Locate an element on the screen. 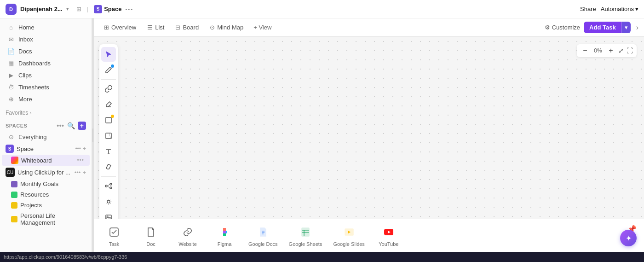  bottom-item-figma: Figma is located at coordinates (224, 236).